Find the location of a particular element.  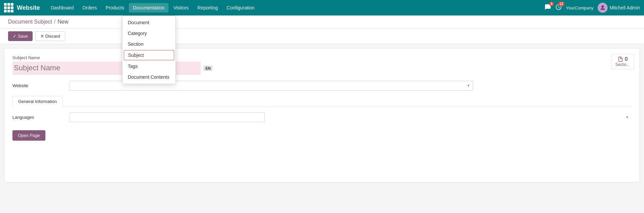

nav-documentation: Documentation is located at coordinates (149, 8).